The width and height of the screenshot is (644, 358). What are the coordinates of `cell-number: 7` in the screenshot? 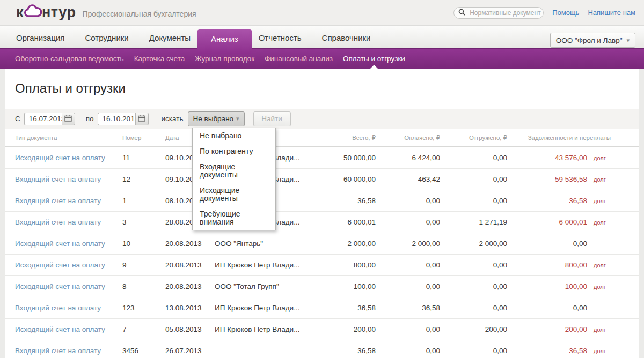 It's located at (144, 329).